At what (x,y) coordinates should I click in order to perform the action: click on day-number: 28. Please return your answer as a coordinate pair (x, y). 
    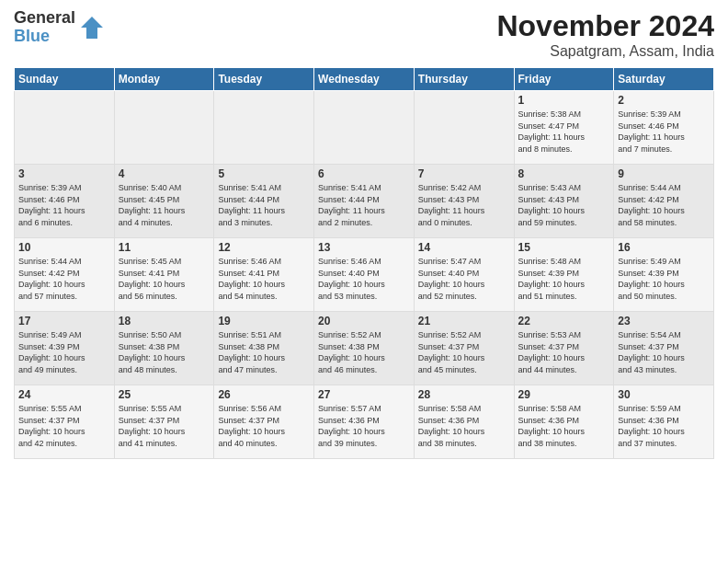
    Looking at the image, I should click on (464, 395).